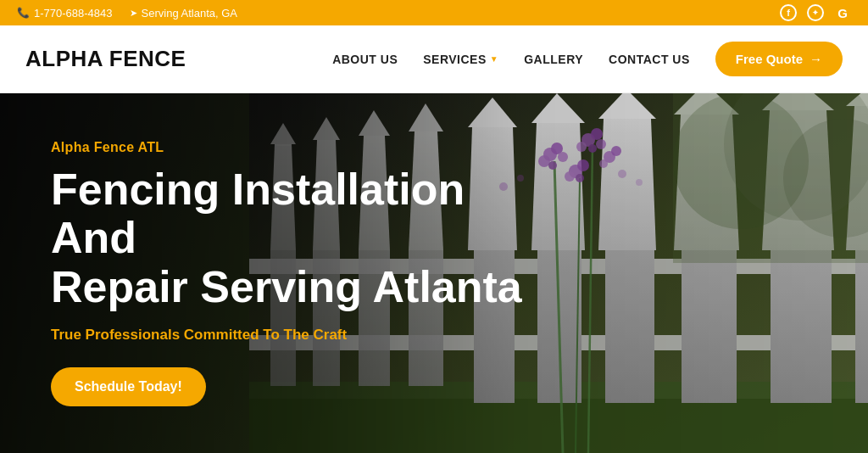  I want to click on nav-contact: CONTACT US, so click(649, 59).